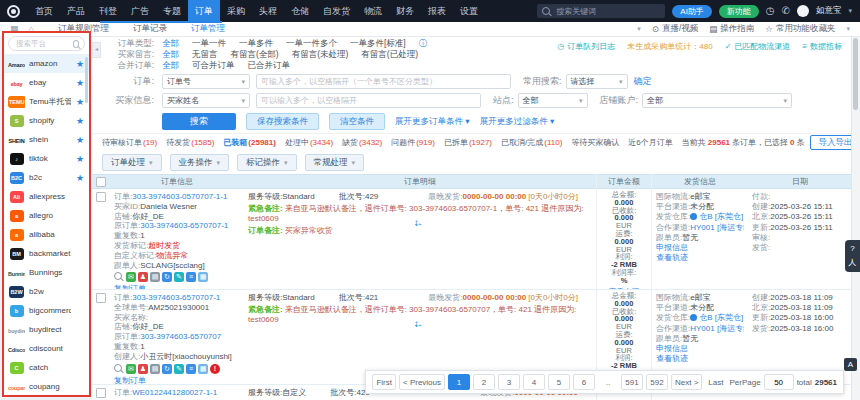  What do you see at coordinates (268, 11) in the screenshot?
I see `nav-item-头程: 头程` at bounding box center [268, 11].